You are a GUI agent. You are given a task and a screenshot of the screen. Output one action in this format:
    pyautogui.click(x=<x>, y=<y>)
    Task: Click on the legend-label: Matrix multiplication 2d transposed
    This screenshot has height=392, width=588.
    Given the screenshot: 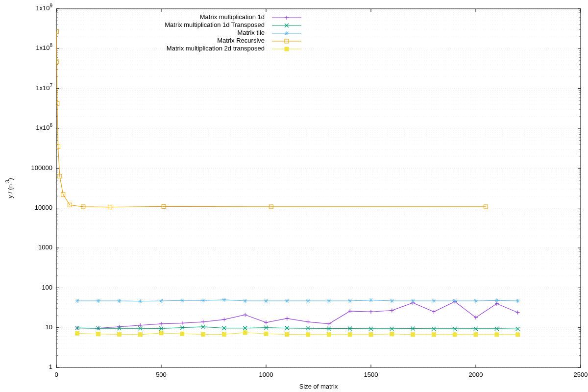 What is the action you would take?
    pyautogui.click(x=216, y=48)
    